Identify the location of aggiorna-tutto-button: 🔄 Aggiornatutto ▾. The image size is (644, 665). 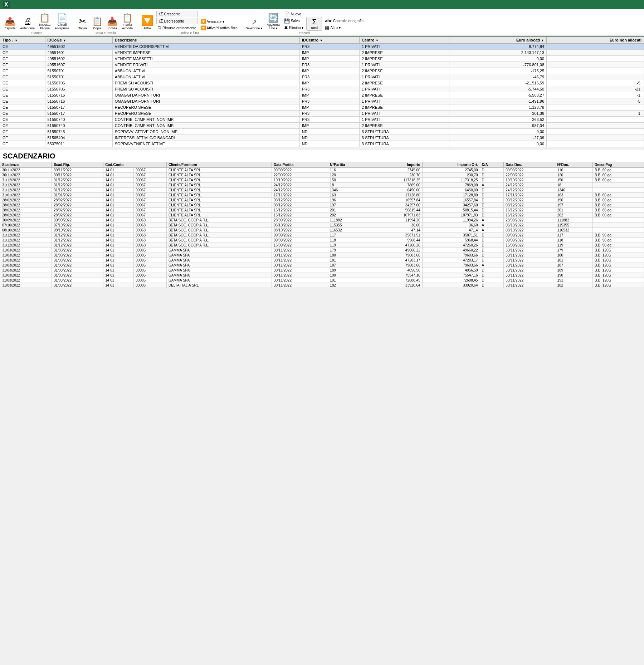
(273, 21).